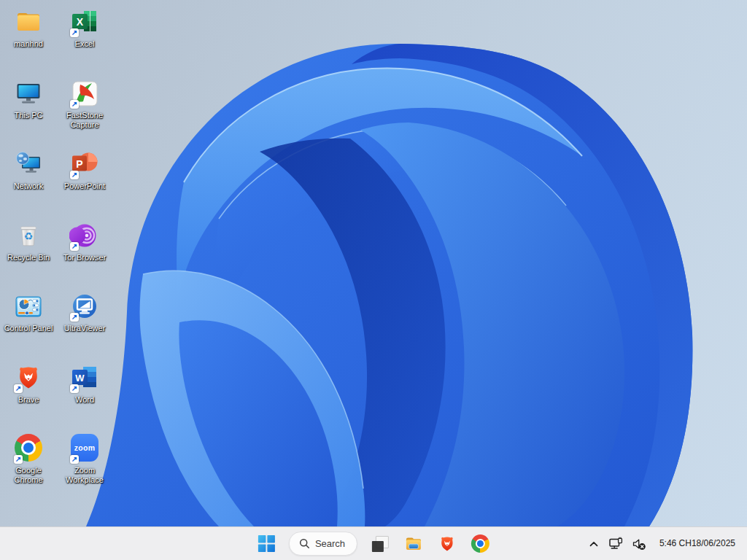  What do you see at coordinates (28, 99) in the screenshot?
I see `desktop-icon-this-pc: This PC` at bounding box center [28, 99].